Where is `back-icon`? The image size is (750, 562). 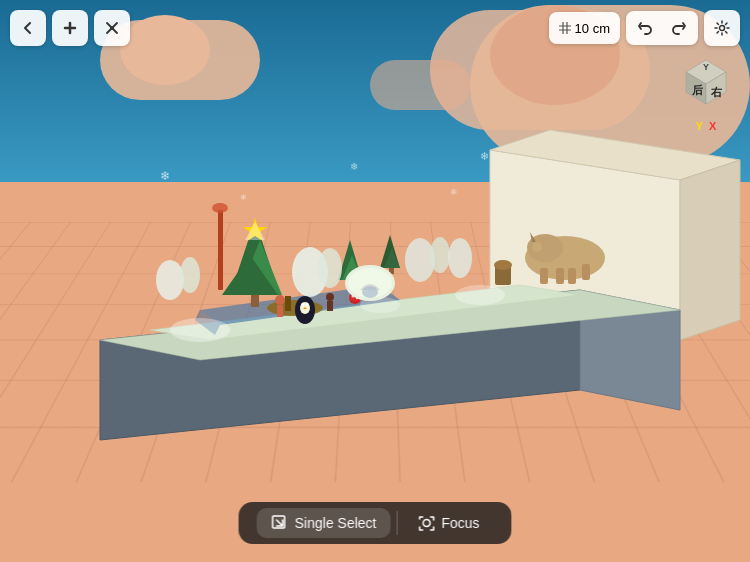
back-icon is located at coordinates (28, 28).